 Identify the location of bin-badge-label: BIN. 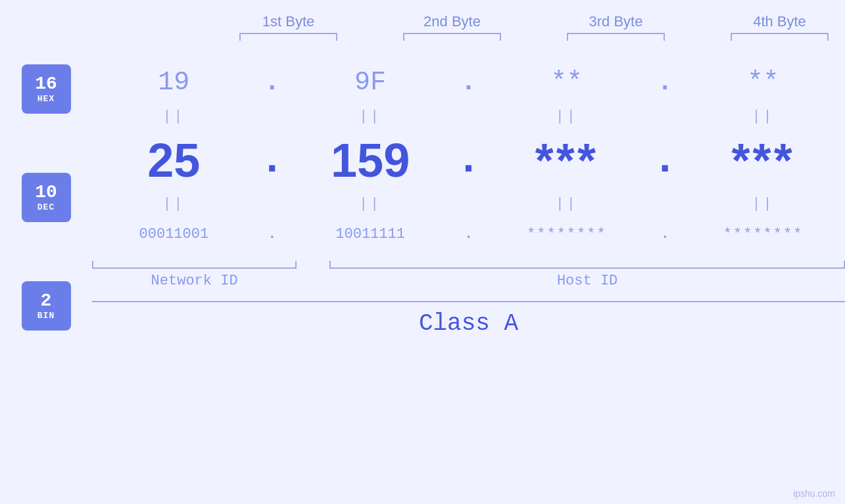
(46, 315).